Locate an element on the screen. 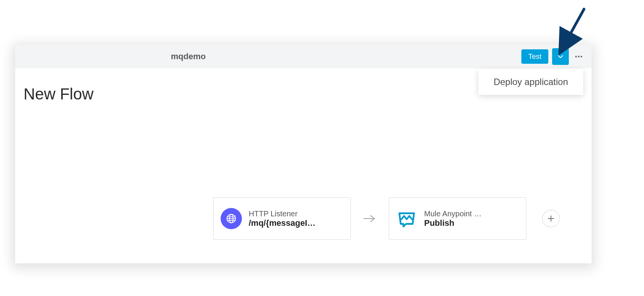 This screenshot has height=296, width=644. node-value-label: /mq/{messageI… is located at coordinates (282, 223).